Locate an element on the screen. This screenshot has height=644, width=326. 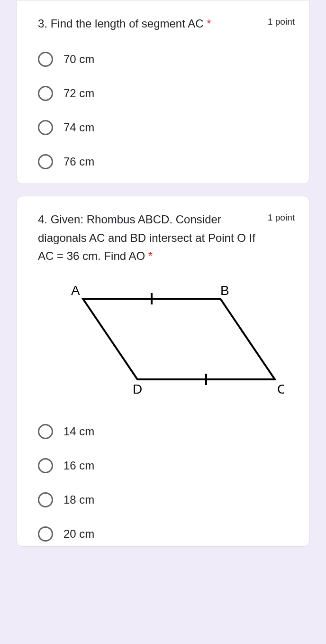
option-74cm: 74 cm is located at coordinates (166, 128).